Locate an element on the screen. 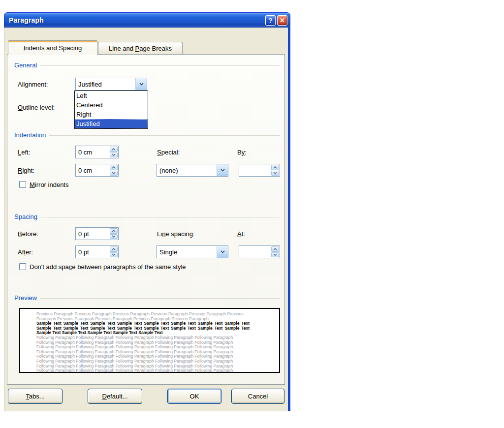  line-spacing-dropdown-button is located at coordinates (222, 252).